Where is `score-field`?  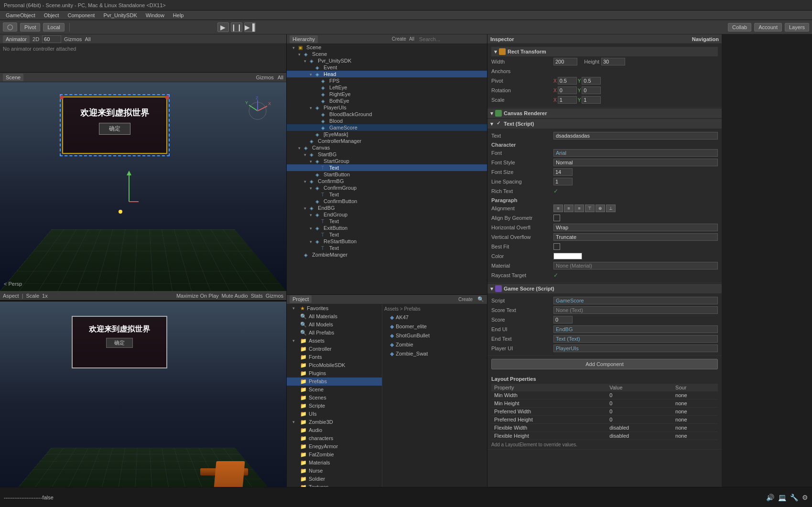 score-field is located at coordinates (563, 320).